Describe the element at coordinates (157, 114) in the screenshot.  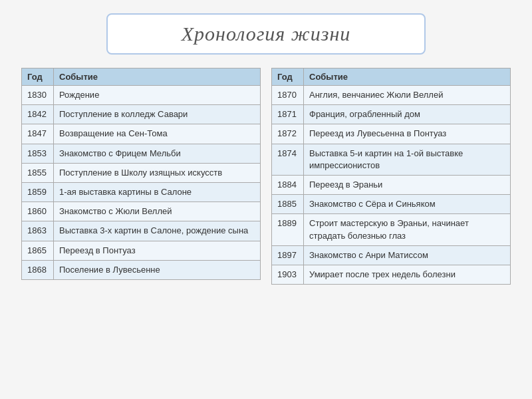
I see `event-cell: Поступление в колледж Савари` at that location.